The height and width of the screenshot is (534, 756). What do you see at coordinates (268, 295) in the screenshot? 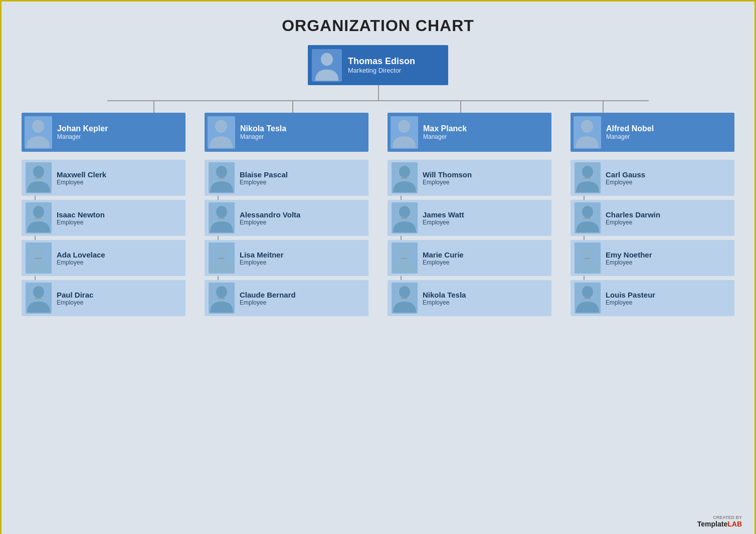
I see `emp-2-4-name: Claude Bernard` at bounding box center [268, 295].